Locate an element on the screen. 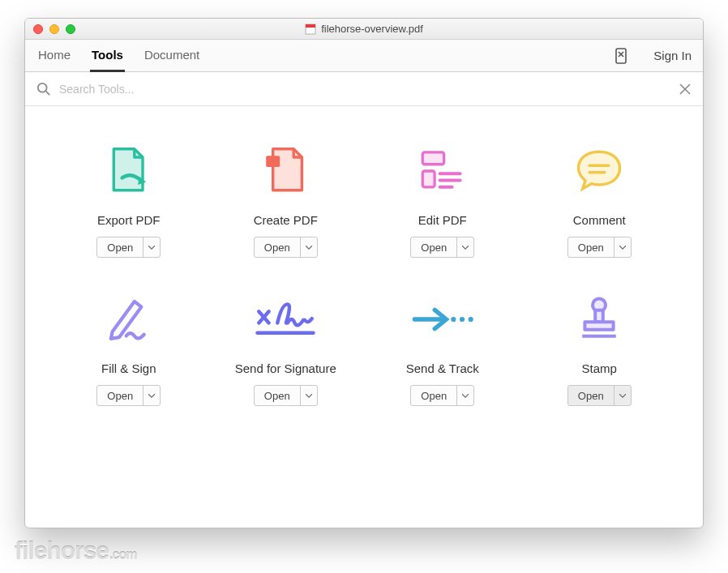 This screenshot has height=573, width=728. open-button-send-signature: Open is located at coordinates (285, 396).